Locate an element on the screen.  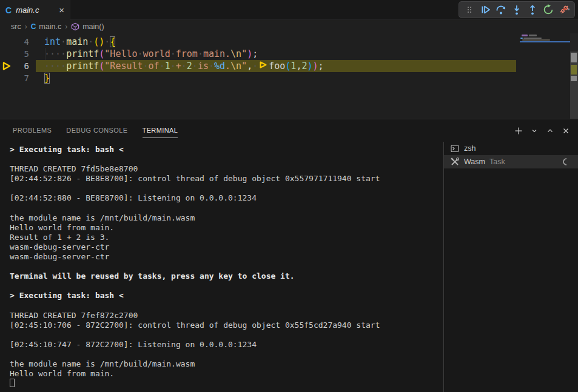
editor-tab-bar: C main.c × is located at coordinates (289, 10).